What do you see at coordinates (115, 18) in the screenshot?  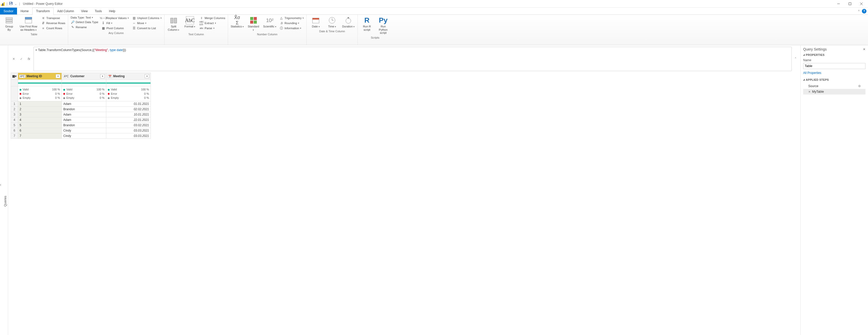 I see `replace-values-button: ½→2Replace Values` at bounding box center [115, 18].